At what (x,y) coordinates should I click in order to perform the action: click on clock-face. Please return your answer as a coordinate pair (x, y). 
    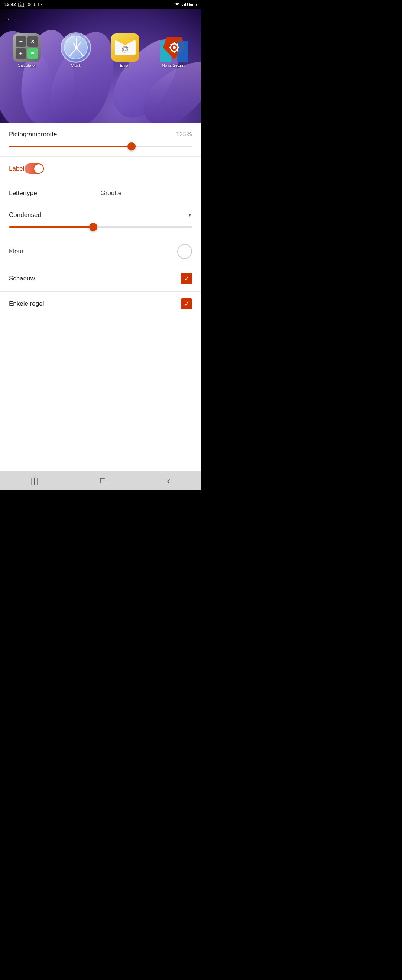
    Looking at the image, I should click on (76, 48).